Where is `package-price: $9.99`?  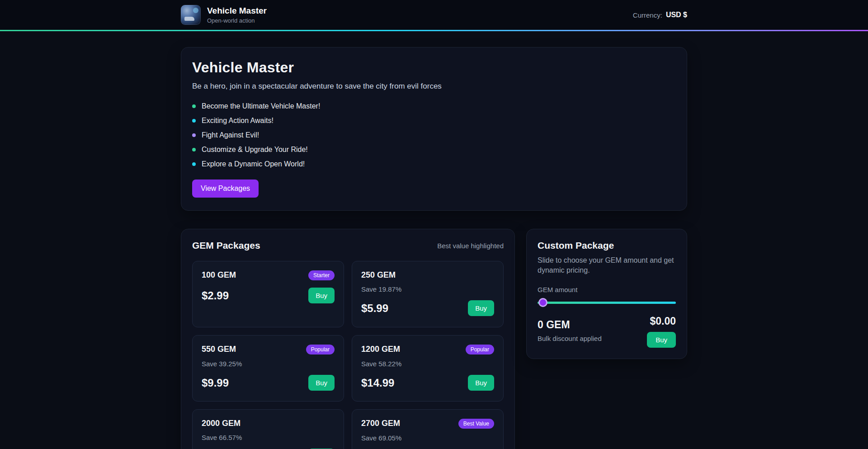 package-price: $9.99 is located at coordinates (215, 383).